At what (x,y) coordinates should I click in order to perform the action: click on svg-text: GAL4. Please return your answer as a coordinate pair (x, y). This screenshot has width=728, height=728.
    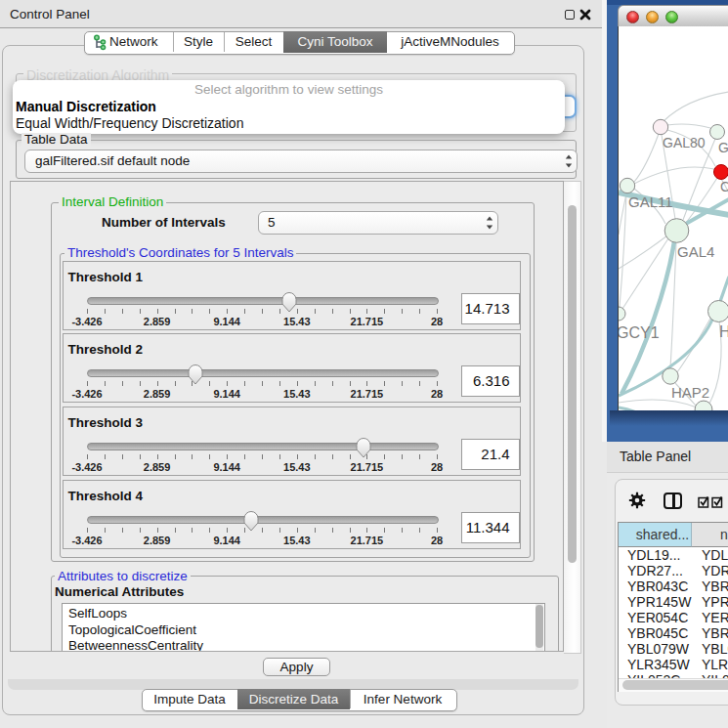
    Looking at the image, I should click on (696, 252).